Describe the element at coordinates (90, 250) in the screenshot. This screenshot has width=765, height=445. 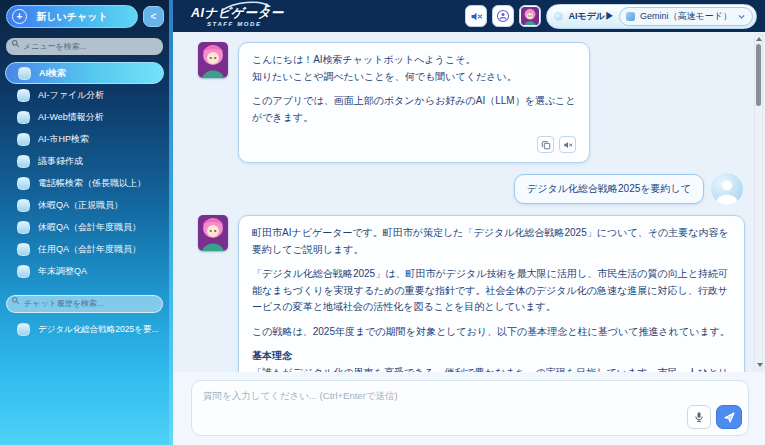
I see `sidebar-item-label: 任用QA（会計年度職員）` at that location.